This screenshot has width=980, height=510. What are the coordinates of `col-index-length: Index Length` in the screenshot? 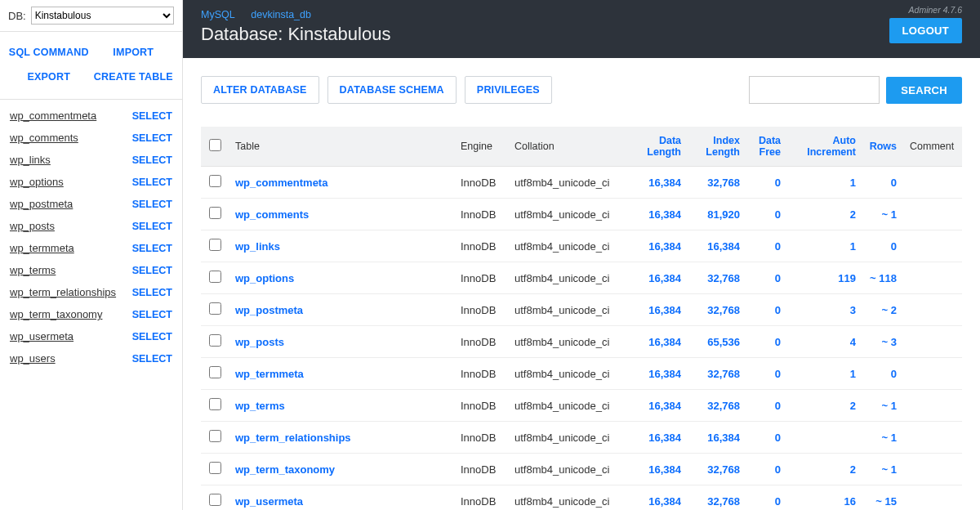 It's located at (717, 147).